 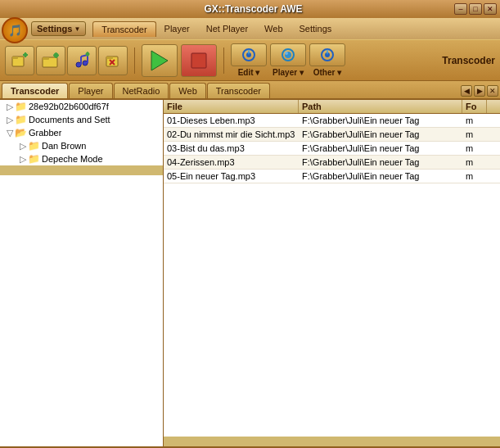 What do you see at coordinates (113, 61) in the screenshot?
I see `remove-button` at bounding box center [113, 61].